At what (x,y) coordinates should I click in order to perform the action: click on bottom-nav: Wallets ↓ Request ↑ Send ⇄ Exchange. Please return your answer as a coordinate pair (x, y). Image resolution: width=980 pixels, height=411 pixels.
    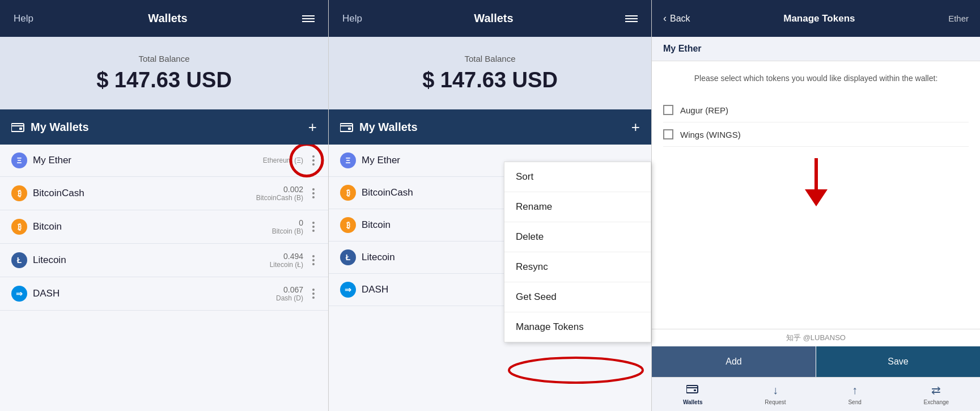
    Looking at the image, I should click on (816, 394).